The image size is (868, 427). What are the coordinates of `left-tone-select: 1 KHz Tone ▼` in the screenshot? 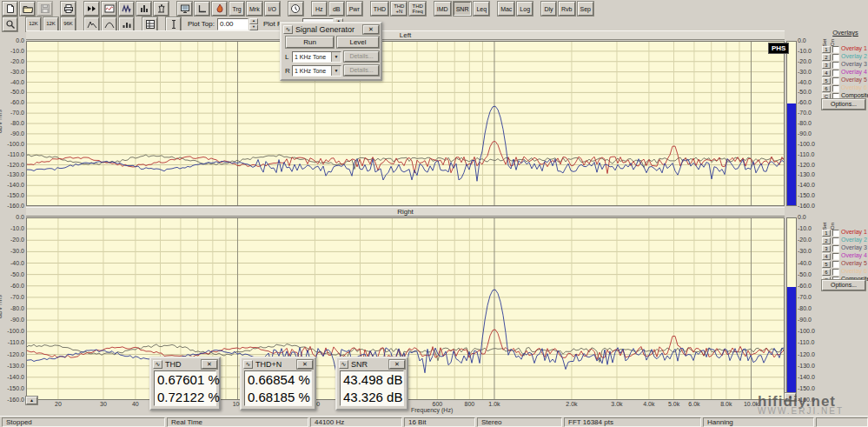 It's located at (316, 57).